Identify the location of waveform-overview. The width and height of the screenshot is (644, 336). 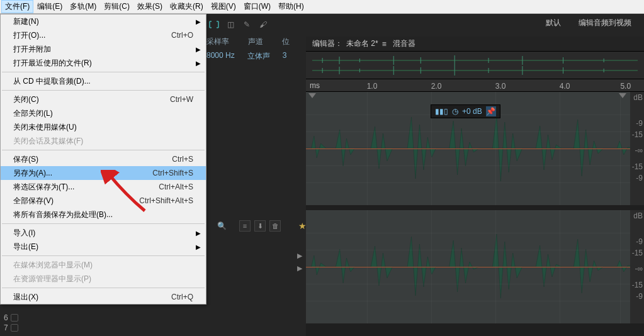
(475, 65).